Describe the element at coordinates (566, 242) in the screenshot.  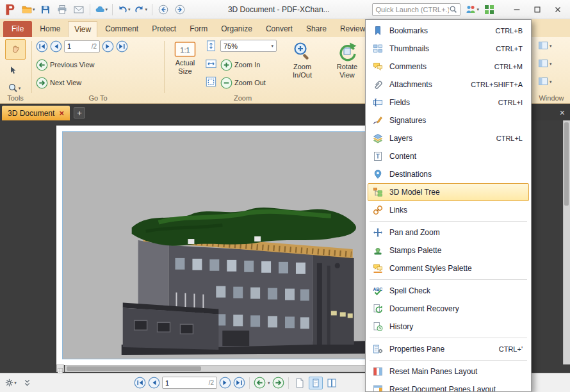
I see `vertical-scrollbar` at that location.